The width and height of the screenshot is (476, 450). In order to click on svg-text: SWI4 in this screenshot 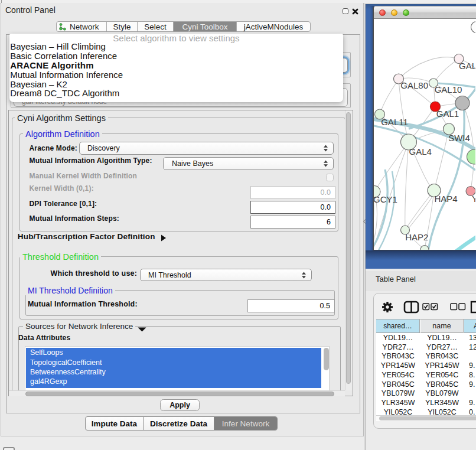, I will do `click(459, 138)`.